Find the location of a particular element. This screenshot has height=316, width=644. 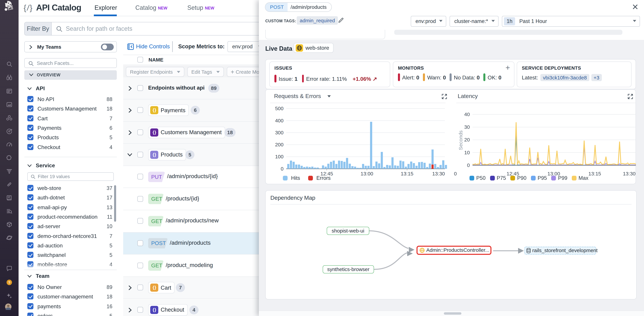

svg-text: Seconds is located at coordinates (460, 140).